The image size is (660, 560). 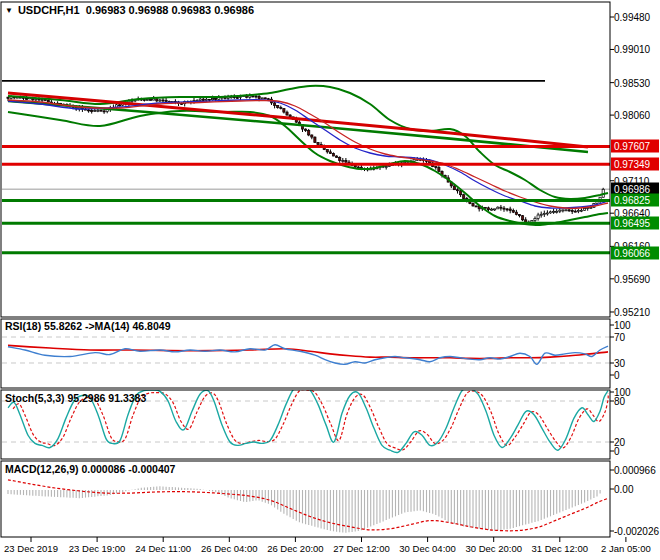 I want to click on stoch-axis-label: 0, so click(x=617, y=452).